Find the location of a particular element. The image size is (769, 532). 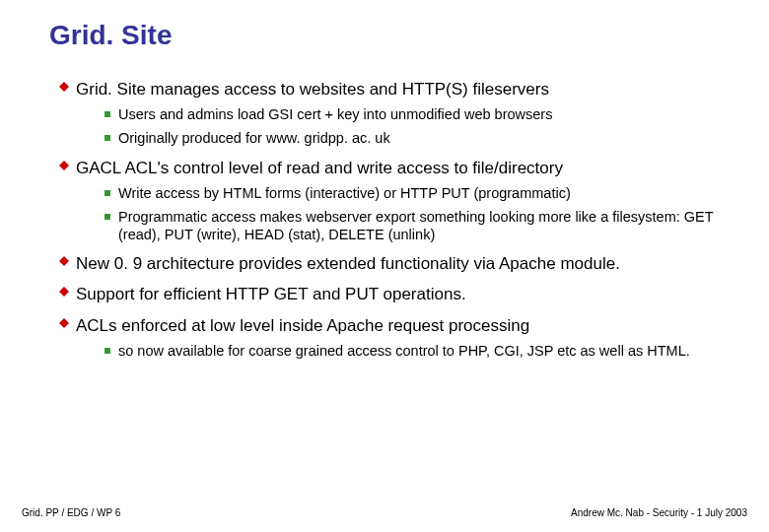

bullet-text: Grid. Site manages access to websites an… is located at coordinates (313, 89).